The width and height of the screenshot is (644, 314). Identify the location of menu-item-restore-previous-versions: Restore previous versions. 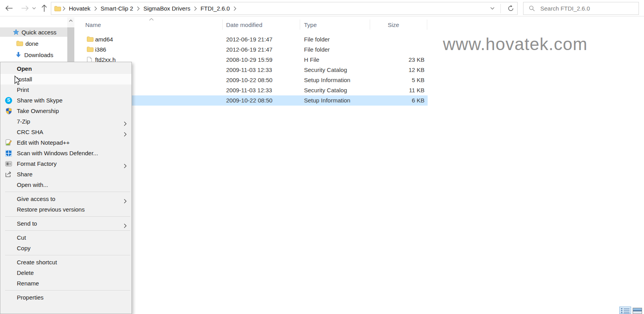
(66, 210).